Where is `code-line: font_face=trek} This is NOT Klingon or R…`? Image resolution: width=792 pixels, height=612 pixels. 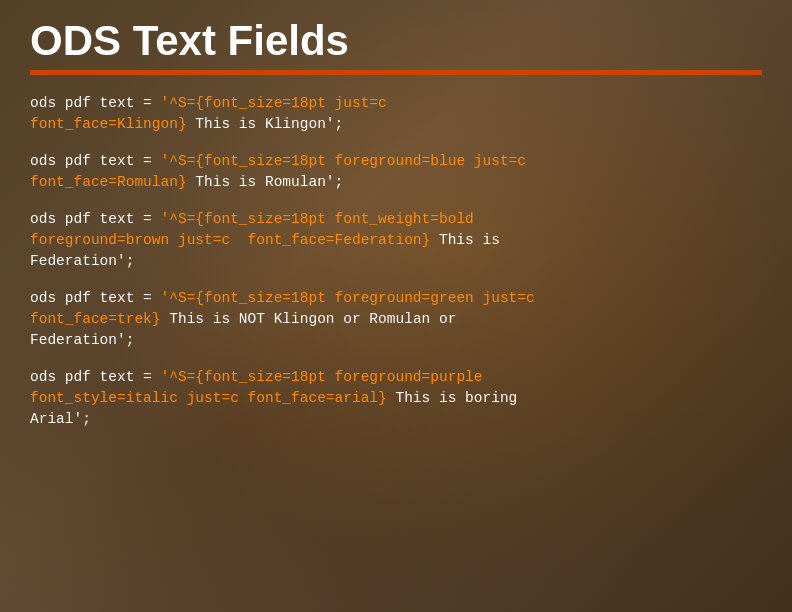 code-line: font_face=trek} This is NOT Klingon or R… is located at coordinates (396, 320).